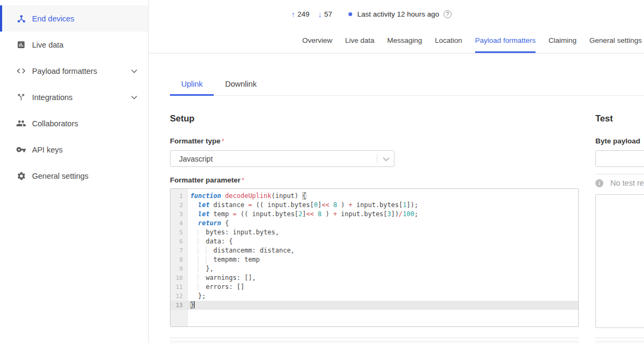 The image size is (644, 343). I want to click on formatter-type-value: Javascript, so click(196, 159).